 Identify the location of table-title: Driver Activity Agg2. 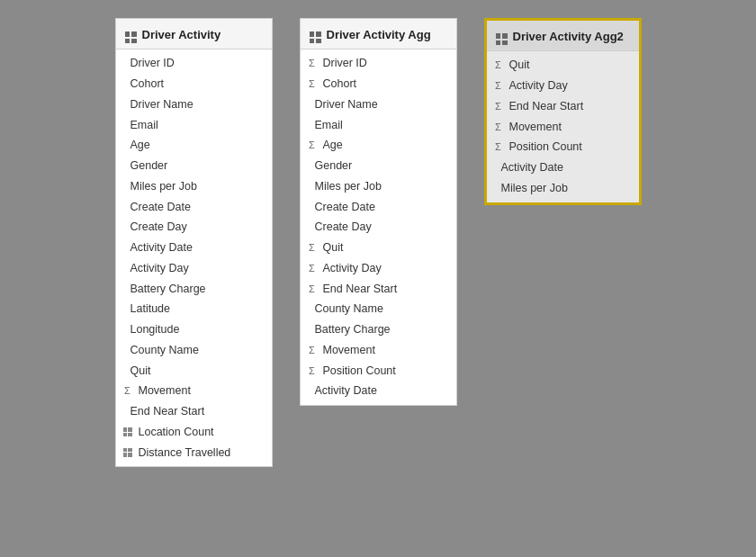
(569, 36).